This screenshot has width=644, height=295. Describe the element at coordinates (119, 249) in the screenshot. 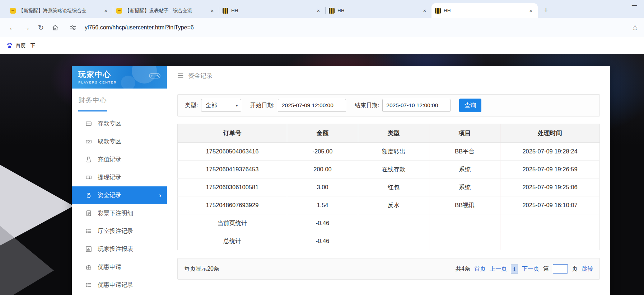

I see `sidebar-item-player-report: 玩家投注报表` at that location.